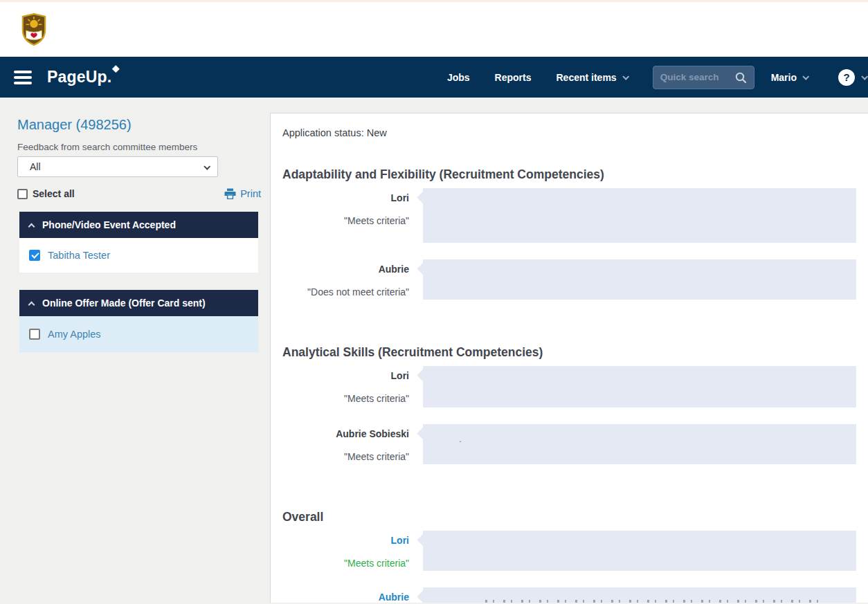 The width and height of the screenshot is (868, 604). Describe the element at coordinates (138, 242) in the screenshot. I see `status-group: Phone/Video Event Accepted Tabitha Teste…` at that location.